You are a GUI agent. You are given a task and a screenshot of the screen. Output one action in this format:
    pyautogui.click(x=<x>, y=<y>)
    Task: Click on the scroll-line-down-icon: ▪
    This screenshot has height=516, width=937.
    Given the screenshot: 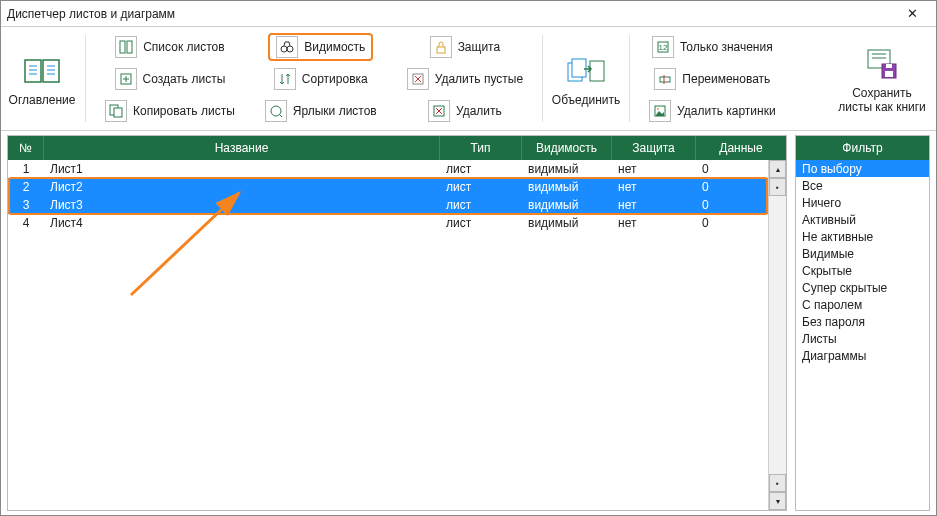 What is the action you would take?
    pyautogui.click(x=778, y=483)
    